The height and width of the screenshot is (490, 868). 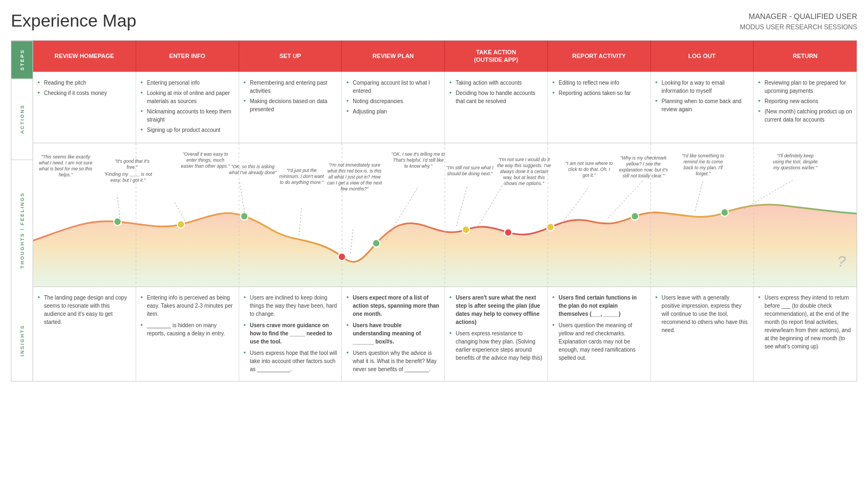 What do you see at coordinates (205, 161) in the screenshot?
I see `quote-4: "Overall it was easy to enter things, mu…` at bounding box center [205, 161].